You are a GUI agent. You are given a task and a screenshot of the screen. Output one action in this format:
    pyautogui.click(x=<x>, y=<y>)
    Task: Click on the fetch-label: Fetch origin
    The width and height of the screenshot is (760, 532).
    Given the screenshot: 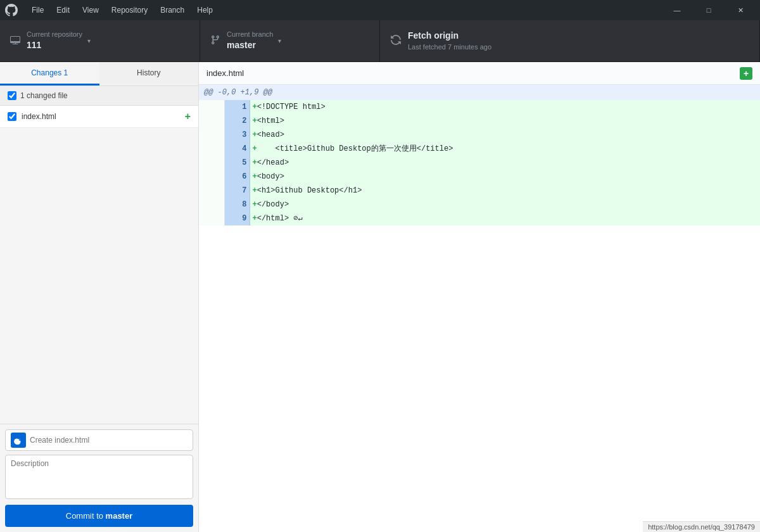 What is the action you would take?
    pyautogui.click(x=450, y=36)
    